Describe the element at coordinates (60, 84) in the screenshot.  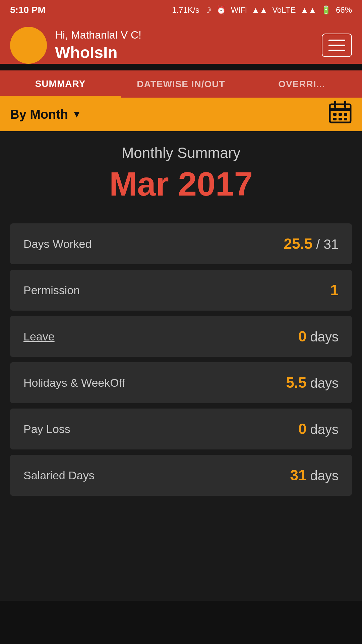
I see `tab-summary: SUMMARY` at that location.